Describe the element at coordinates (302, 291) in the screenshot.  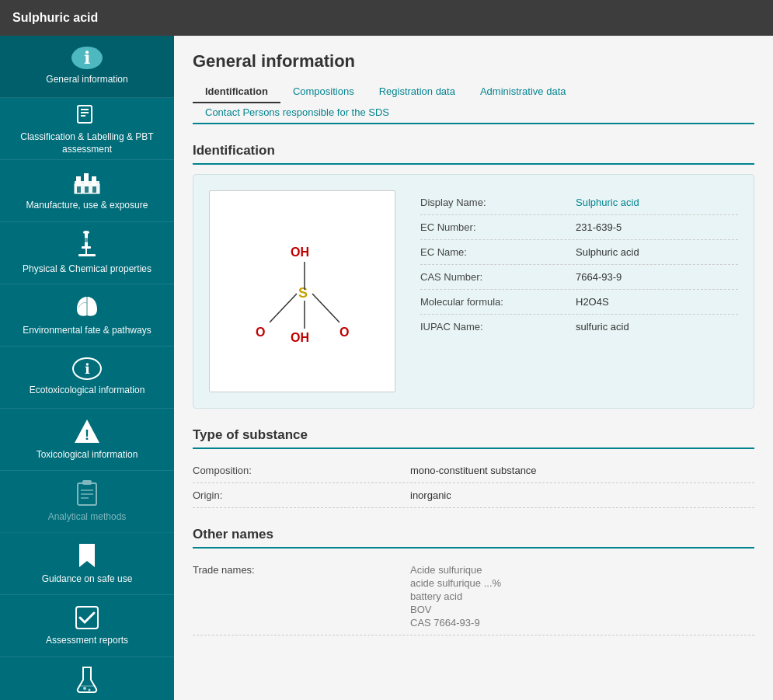
I see `molecule-diagram: S OH OH O O` at that location.